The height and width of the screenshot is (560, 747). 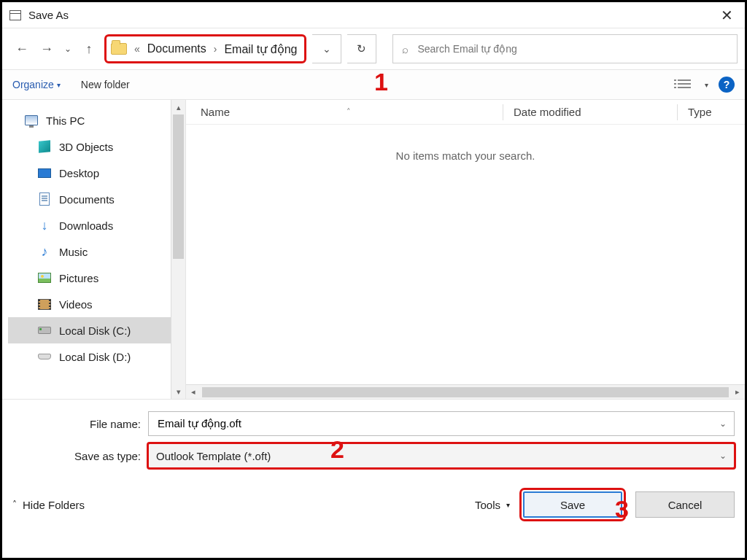 I want to click on breadcrumb: « Documents › Email tự động, so click(x=206, y=49).